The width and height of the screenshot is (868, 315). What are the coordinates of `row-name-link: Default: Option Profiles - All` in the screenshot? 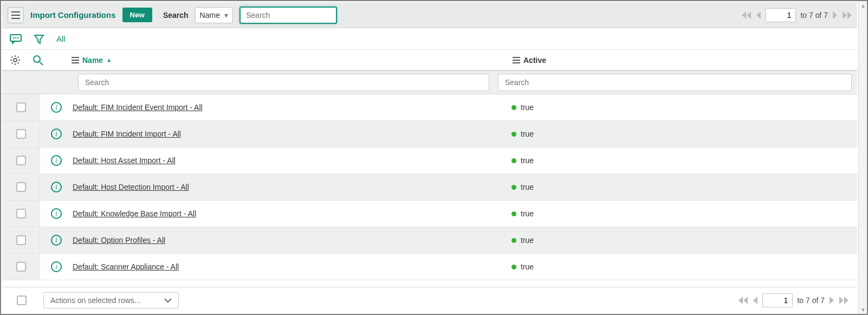 It's located at (119, 240).